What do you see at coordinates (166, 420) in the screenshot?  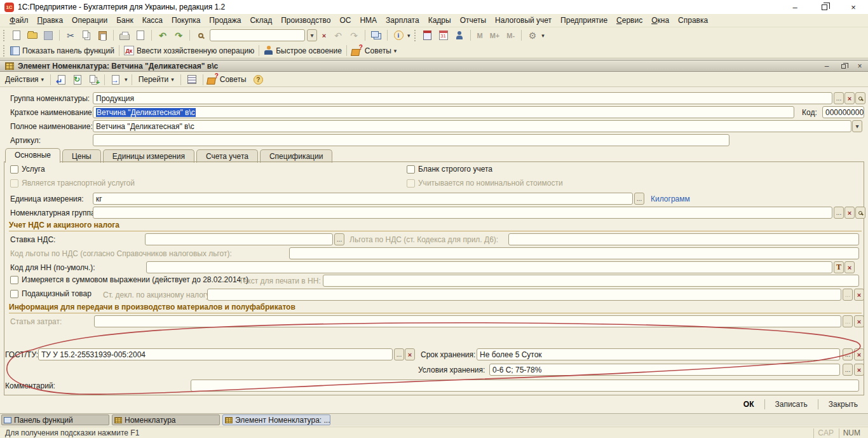 I see `taskbar-nomenclature: Номенклатура` at bounding box center [166, 420].